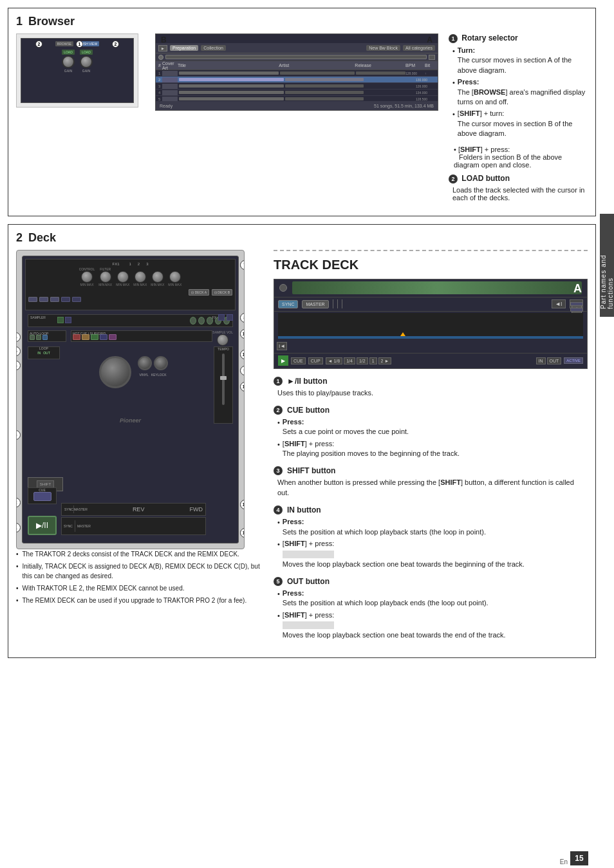 The image size is (614, 868). I want to click on in-item-press: • Press:Sets the position at which loop …, so click(433, 527).